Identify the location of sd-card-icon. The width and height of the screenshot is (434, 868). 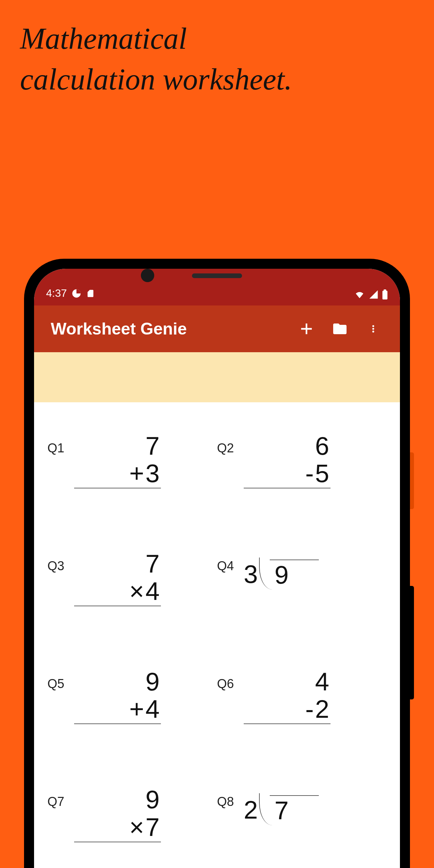
(90, 293).